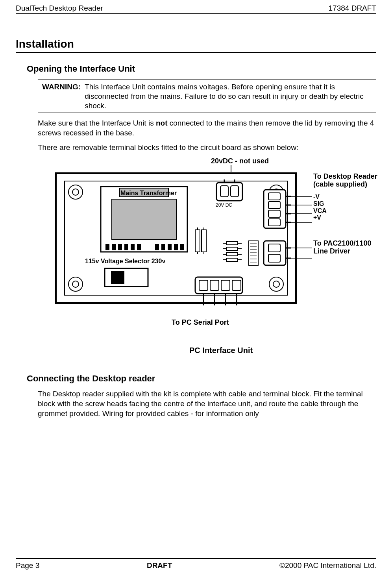 Image resolution: width=392 pixels, height=588 pixels. What do you see at coordinates (346, 185) in the screenshot?
I see `fig-right1-b: (cable supplied)` at bounding box center [346, 185].